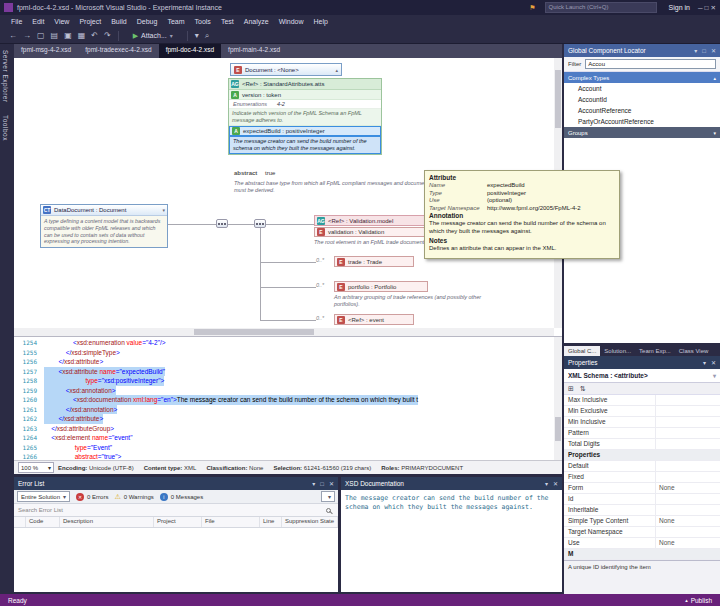 This screenshot has width=720, height=606. Describe the element at coordinates (260, 224) in the screenshot. I see `sequence-connector-icon` at that location.